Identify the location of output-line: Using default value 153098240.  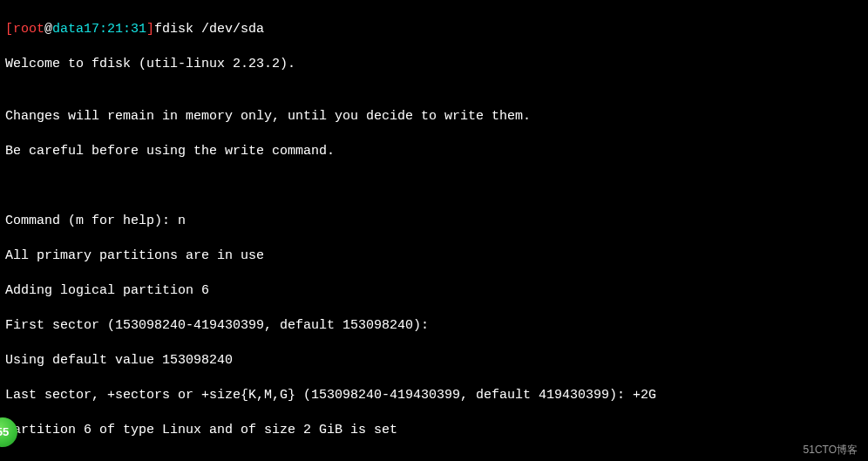
(434, 361).